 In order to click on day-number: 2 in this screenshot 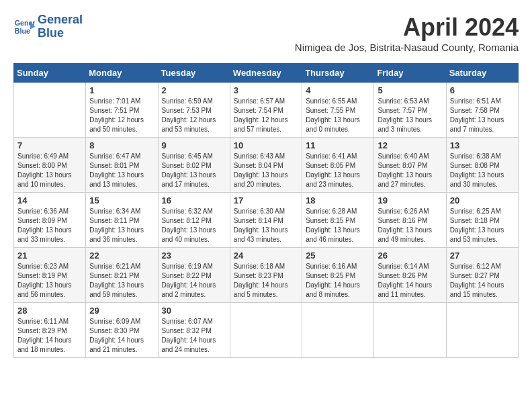, I will do `click(194, 90)`.